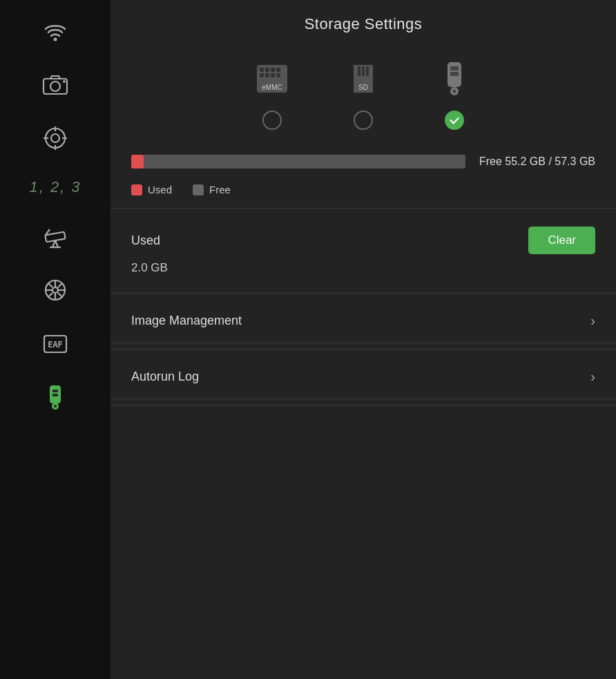 This screenshot has width=616, height=679. I want to click on autorun-log-row: Autorun Log ›, so click(363, 377).